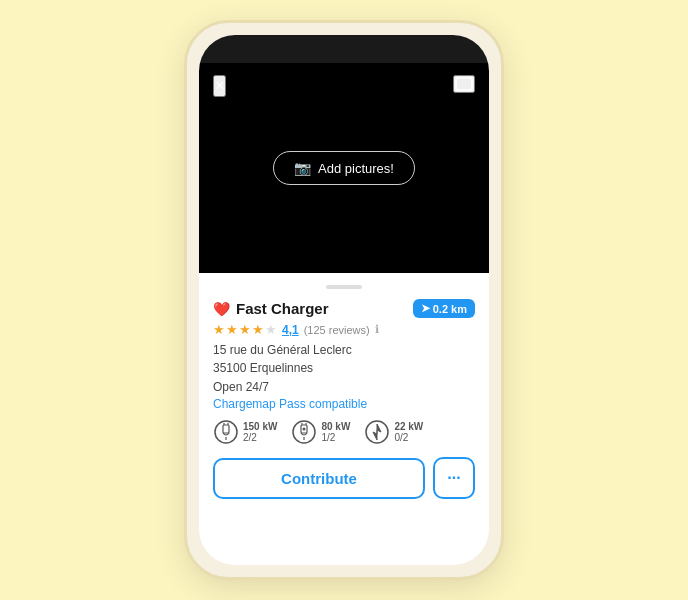 Image resolution: width=688 pixels, height=600 pixels. Describe the element at coordinates (344, 49) in the screenshot. I see `status-bar: 9:41` at that location.